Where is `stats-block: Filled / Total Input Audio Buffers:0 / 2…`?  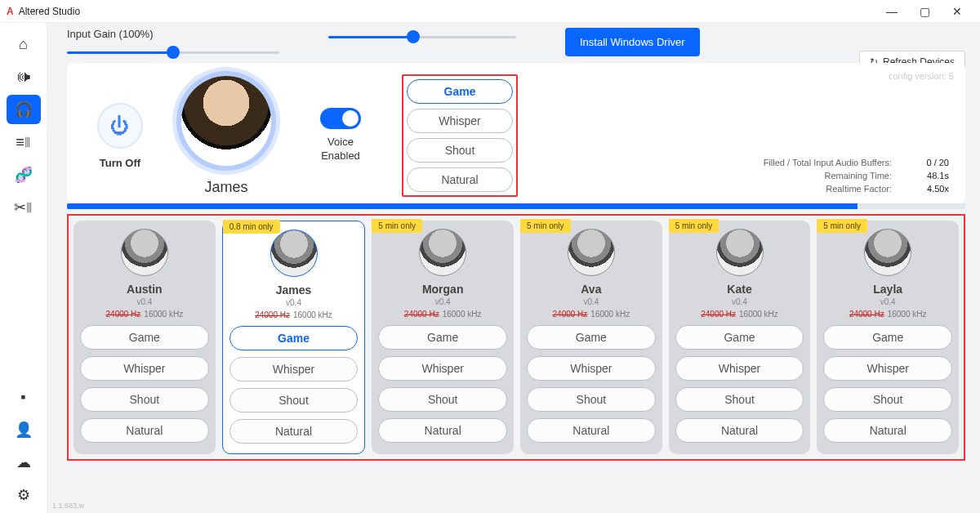 stats-block: Filled / Total Input Audio Buffers:0 / 2… is located at coordinates (856, 176).